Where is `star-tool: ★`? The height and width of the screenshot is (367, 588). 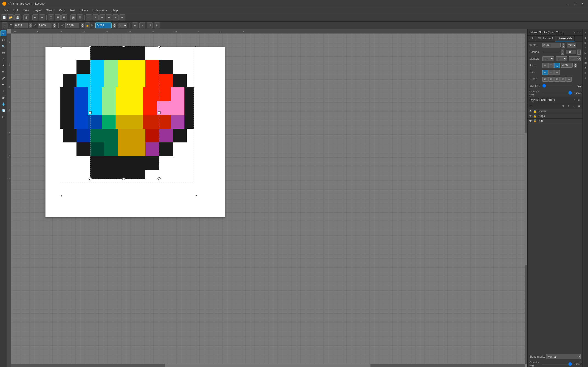 star-tool: ★ is located at coordinates (3, 66).